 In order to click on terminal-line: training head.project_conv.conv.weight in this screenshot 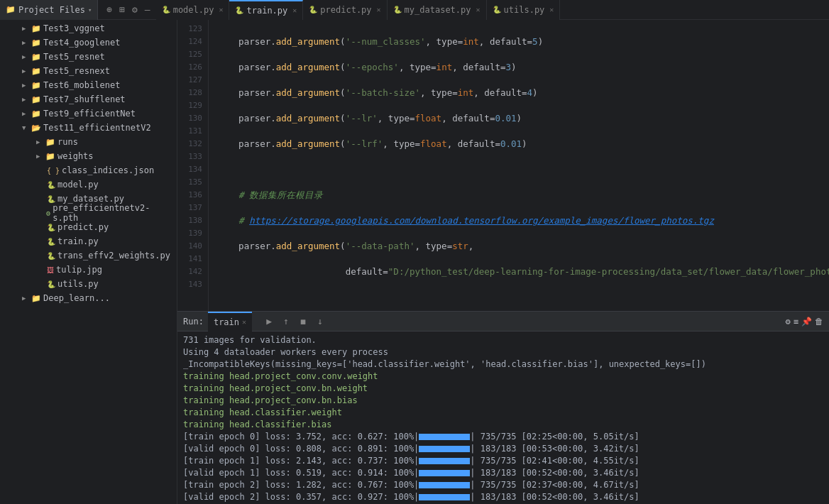, I will do `click(503, 376)`.